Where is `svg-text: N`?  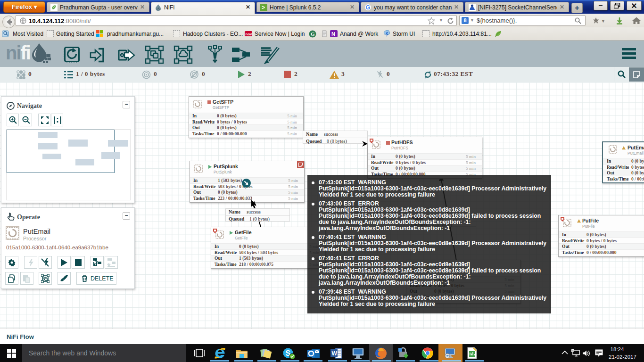 svg-text: N is located at coordinates (333, 34).